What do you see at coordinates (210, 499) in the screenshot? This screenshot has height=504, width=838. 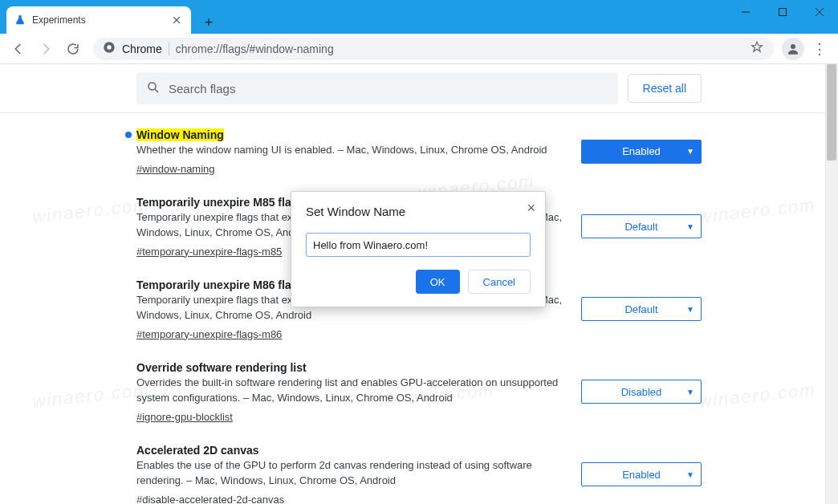 I see `flag-anchor-link: #disable-accelerated-2d-canvas` at bounding box center [210, 499].